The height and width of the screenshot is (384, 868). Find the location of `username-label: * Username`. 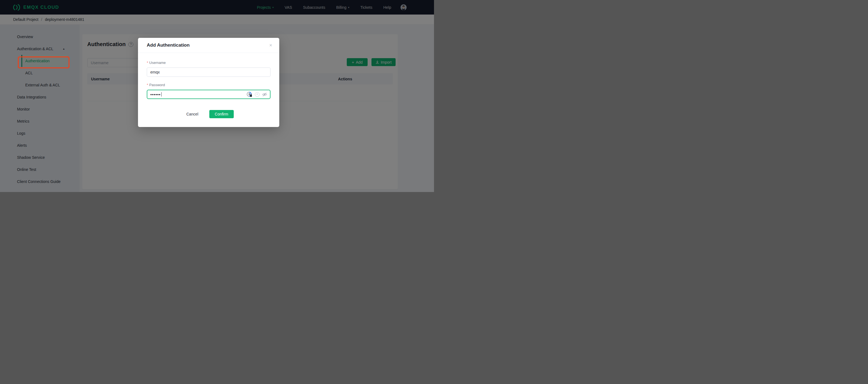

username-label: * Username is located at coordinates (209, 63).